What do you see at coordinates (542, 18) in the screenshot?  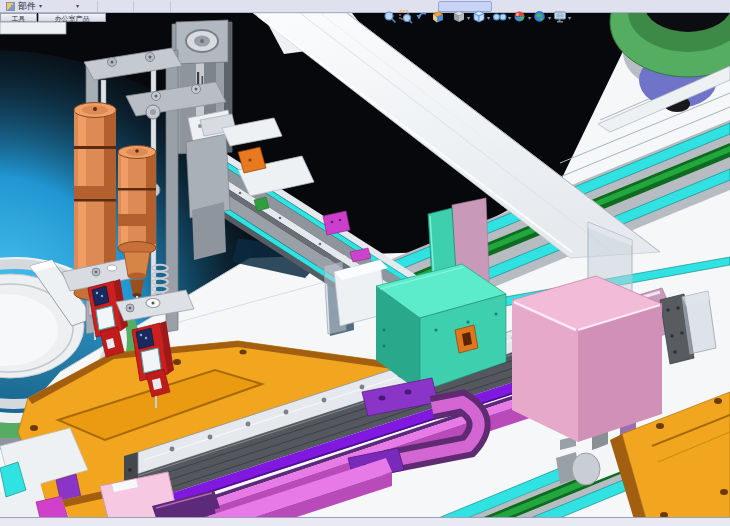 I see `apply-scene-button: ▾` at bounding box center [542, 18].